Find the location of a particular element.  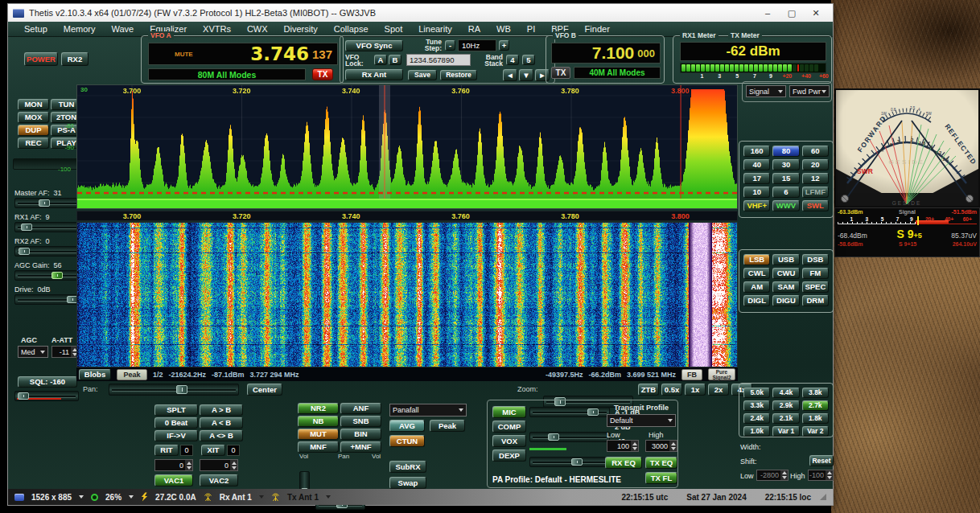

filter-button: 4.4k is located at coordinates (785, 392).